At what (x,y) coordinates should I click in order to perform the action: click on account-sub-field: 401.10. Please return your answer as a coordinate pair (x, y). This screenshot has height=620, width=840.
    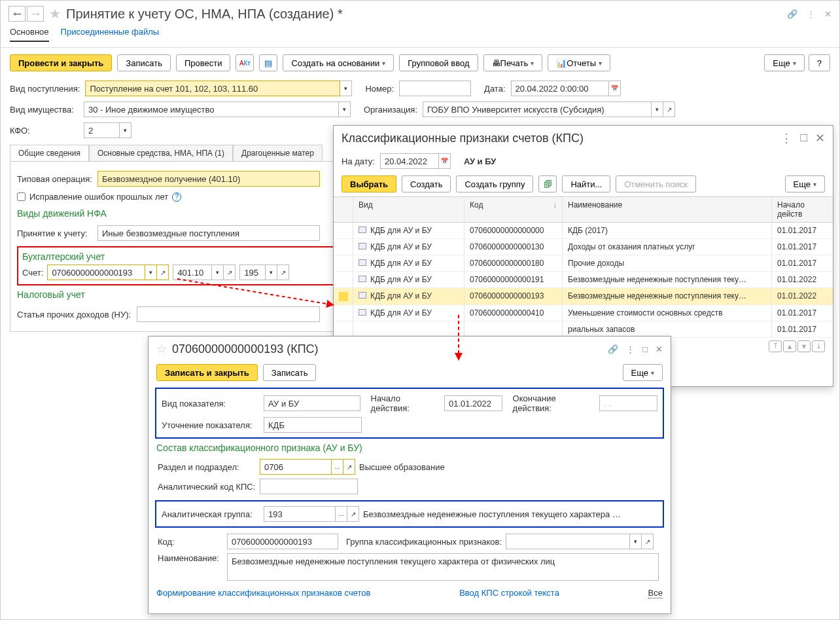
    Looking at the image, I should click on (192, 272).